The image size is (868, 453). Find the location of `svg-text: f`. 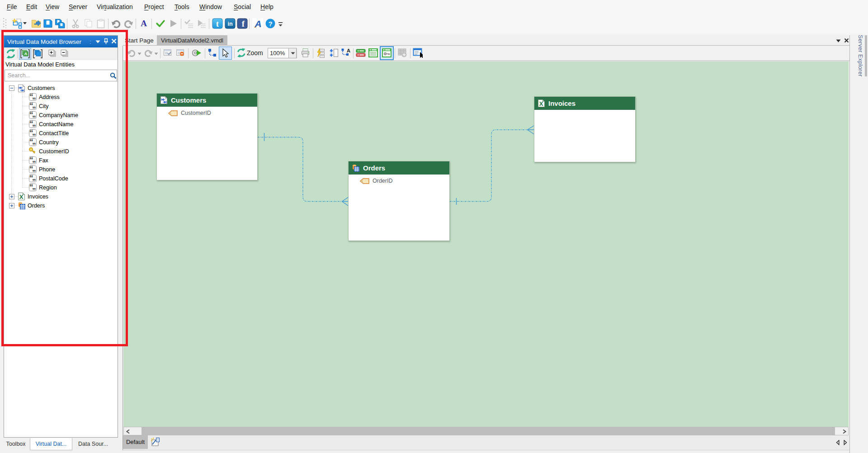

svg-text: f is located at coordinates (243, 24).